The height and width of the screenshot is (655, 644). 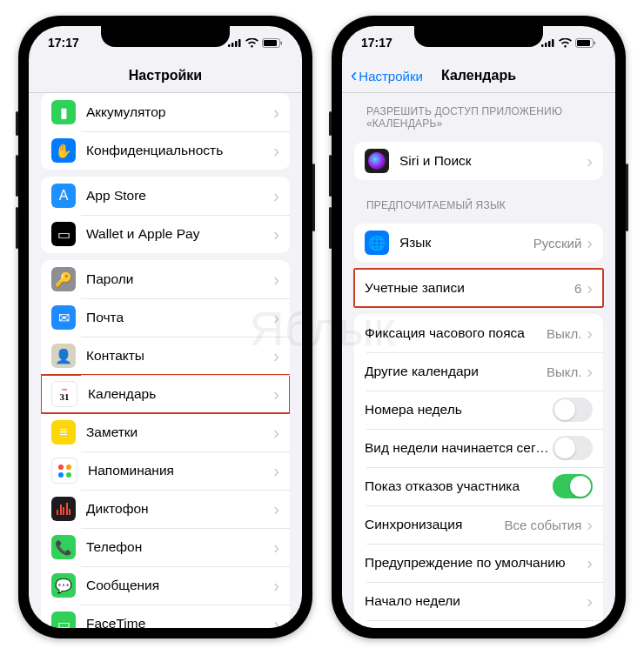 What do you see at coordinates (64, 509) in the screenshot?
I see `voicememos-icon` at bounding box center [64, 509].